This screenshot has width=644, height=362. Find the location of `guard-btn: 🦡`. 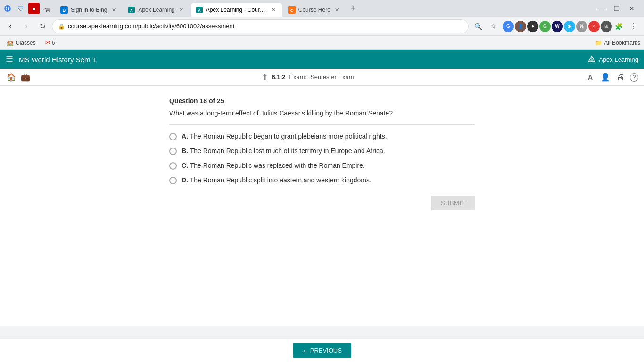

guard-btn: 🦡 is located at coordinates (47, 8).